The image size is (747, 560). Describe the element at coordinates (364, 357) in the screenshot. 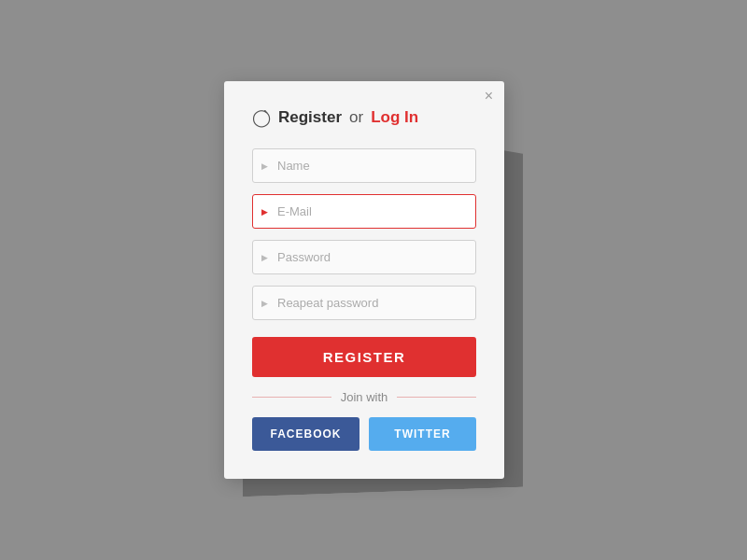

I see `register-button: REGISTER` at that location.